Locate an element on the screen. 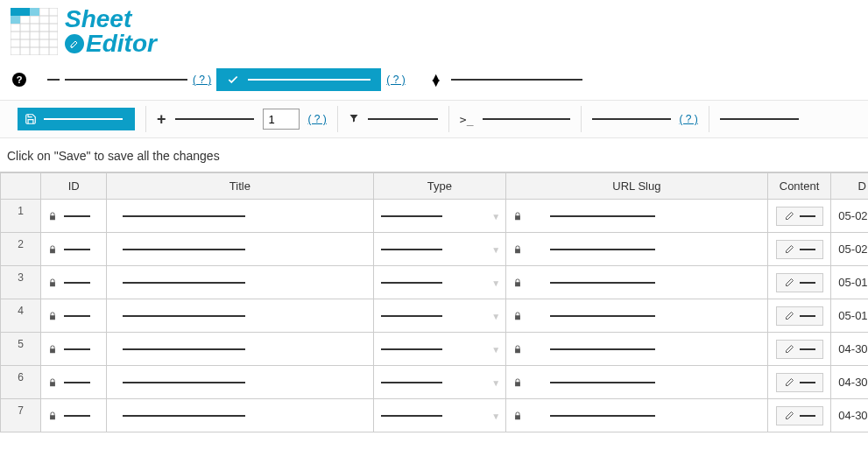  check-icon is located at coordinates (233, 80).